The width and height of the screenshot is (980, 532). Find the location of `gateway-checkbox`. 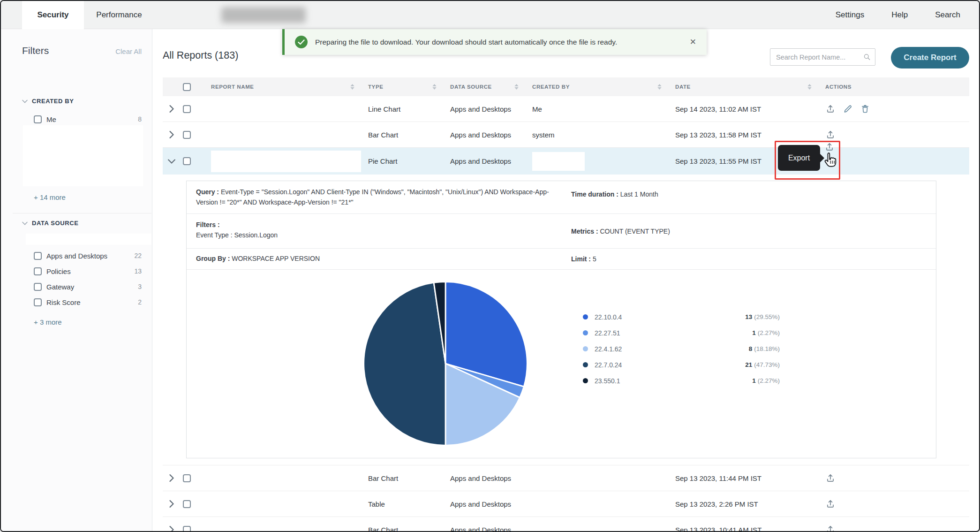

gateway-checkbox is located at coordinates (38, 287).